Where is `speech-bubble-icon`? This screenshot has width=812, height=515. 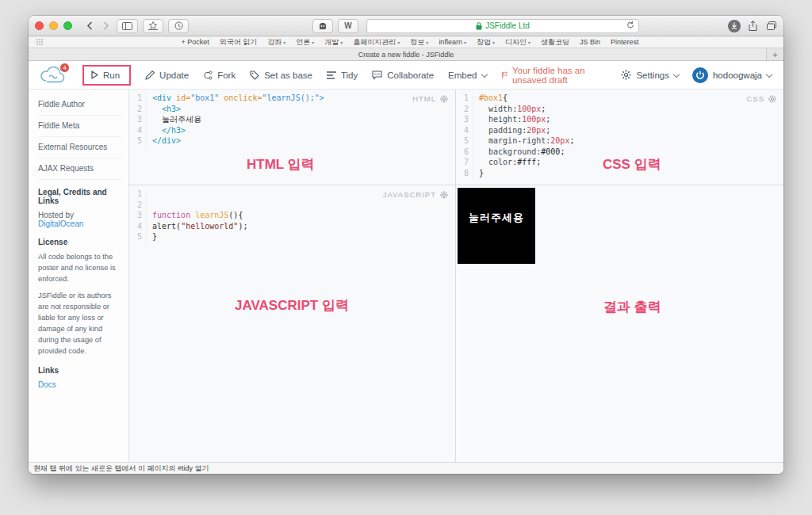 speech-bubble-icon is located at coordinates (377, 75).